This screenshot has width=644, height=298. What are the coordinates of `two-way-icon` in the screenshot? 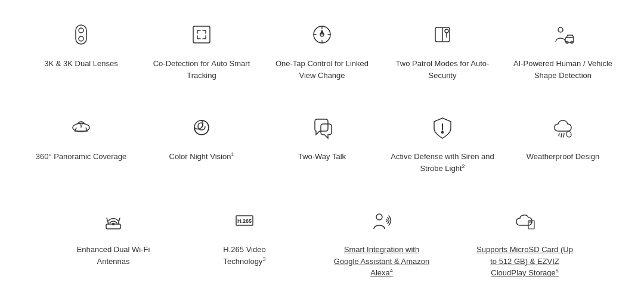 It's located at (322, 128).